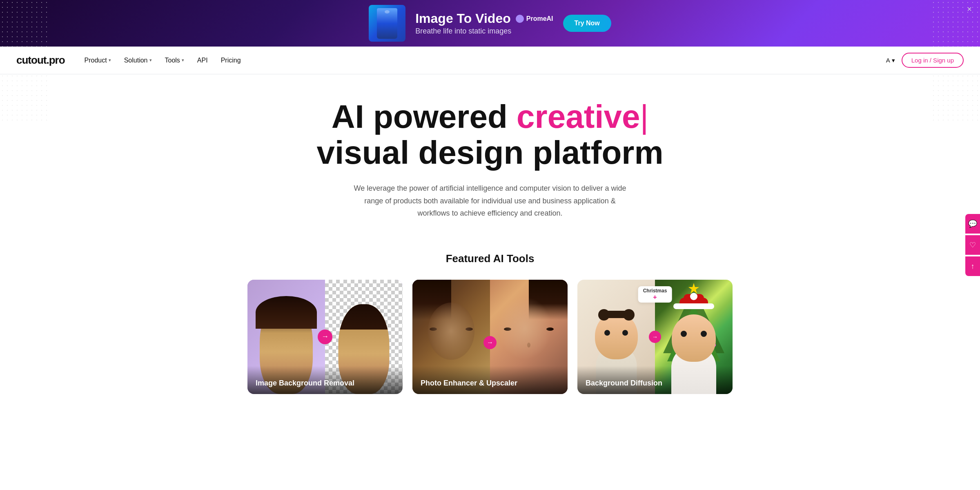 The height and width of the screenshot is (490, 980). Describe the element at coordinates (387, 23) in the screenshot. I see `ad-product-image` at that location.